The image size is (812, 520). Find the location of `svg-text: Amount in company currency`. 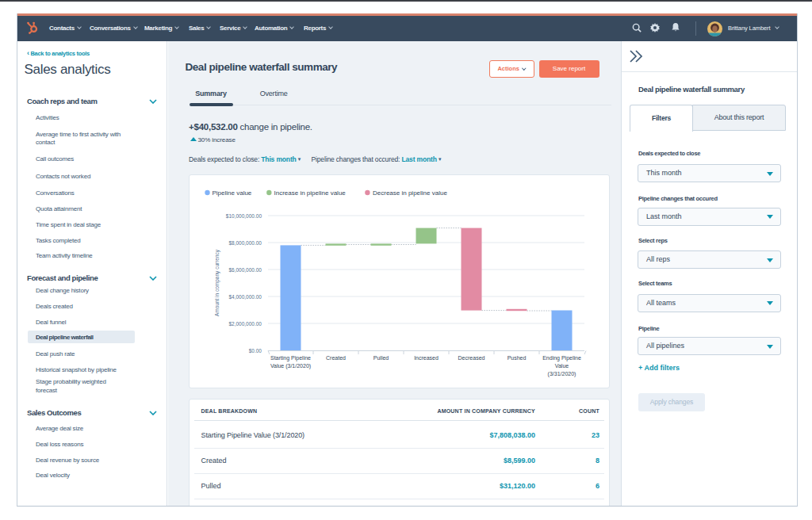

svg-text: Amount in company currency is located at coordinates (217, 282).